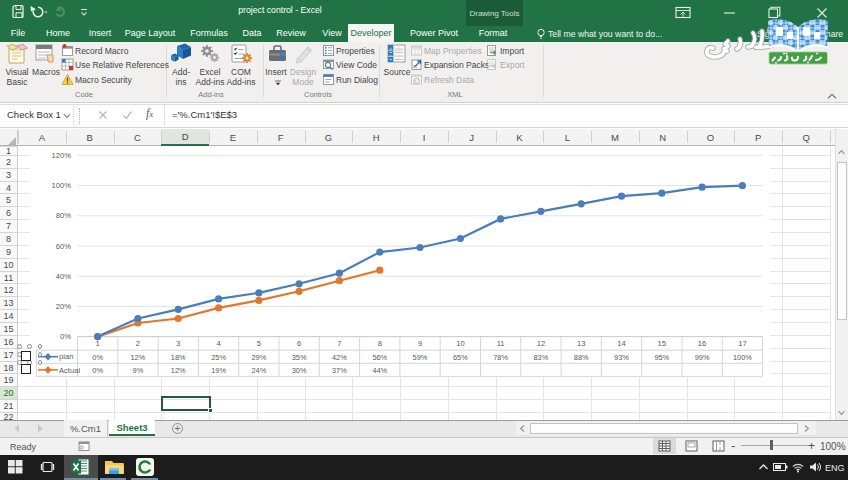  Describe the element at coordinates (64, 276) in the screenshot. I see `svg-text: 40%` at that location.